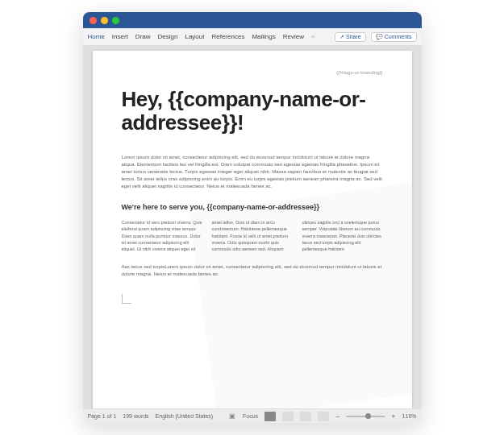  I want to click on more-tabs: ››, so click(313, 37).